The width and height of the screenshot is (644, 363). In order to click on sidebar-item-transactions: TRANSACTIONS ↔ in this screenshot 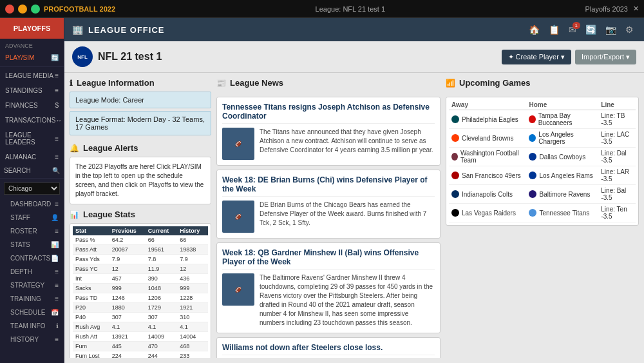, I will do `click(32, 120)`.